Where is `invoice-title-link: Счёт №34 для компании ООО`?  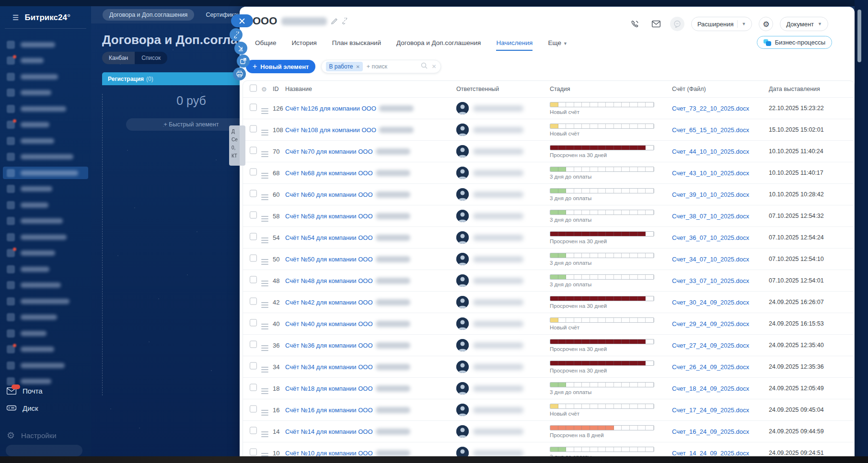
invoice-title-link: Счёт №34 для компании ООО is located at coordinates (329, 367).